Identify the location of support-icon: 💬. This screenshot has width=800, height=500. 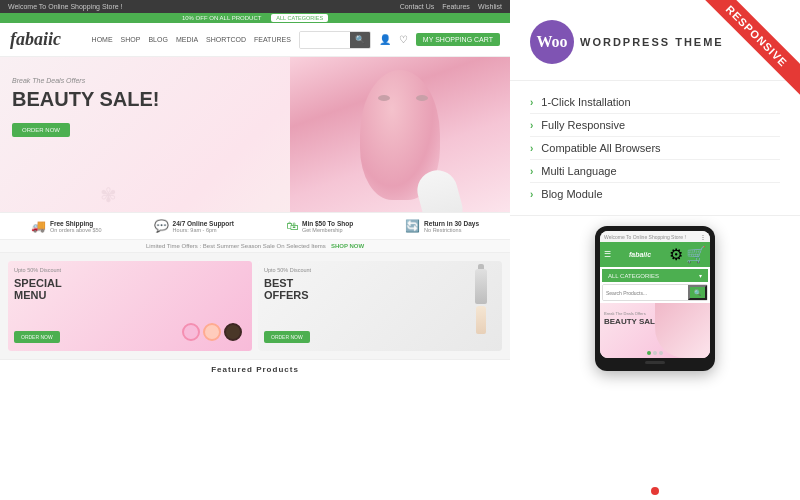
(162, 226).